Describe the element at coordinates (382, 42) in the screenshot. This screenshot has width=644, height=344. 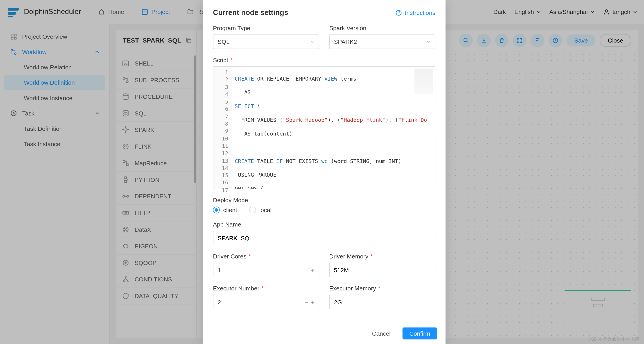
I see `spark-version-select: SPARK2` at that location.